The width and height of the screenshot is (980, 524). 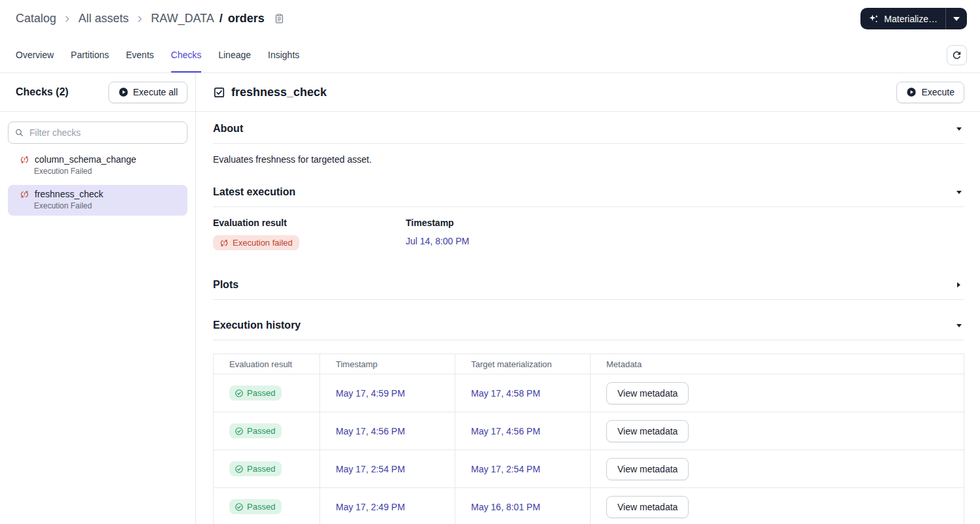 I want to click on tab-events: Events, so click(x=140, y=55).